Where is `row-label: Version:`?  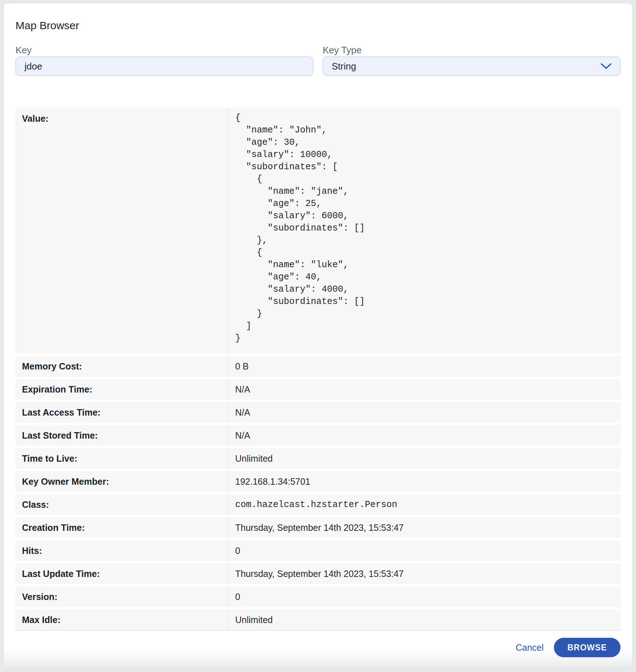 row-label: Version: is located at coordinates (122, 597).